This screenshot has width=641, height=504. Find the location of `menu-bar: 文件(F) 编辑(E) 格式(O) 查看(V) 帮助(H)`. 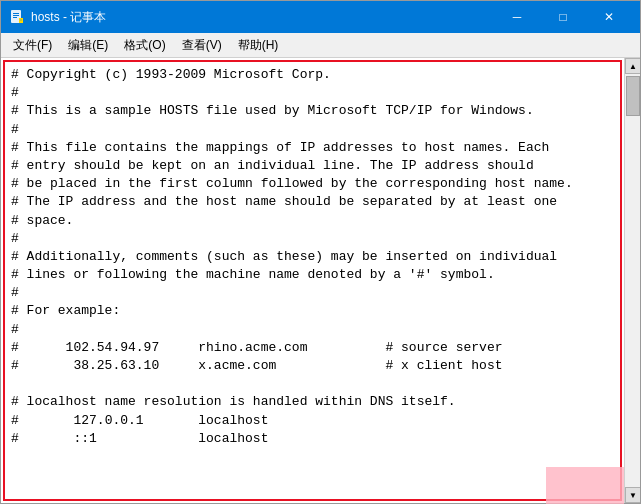

menu-bar: 文件(F) 编辑(E) 格式(O) 查看(V) 帮助(H) is located at coordinates (320, 46).